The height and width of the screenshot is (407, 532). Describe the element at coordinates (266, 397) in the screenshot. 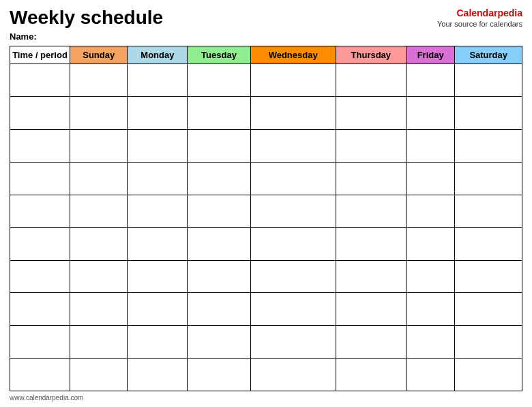

I see `footer: www.calendarpedia.com` at that location.